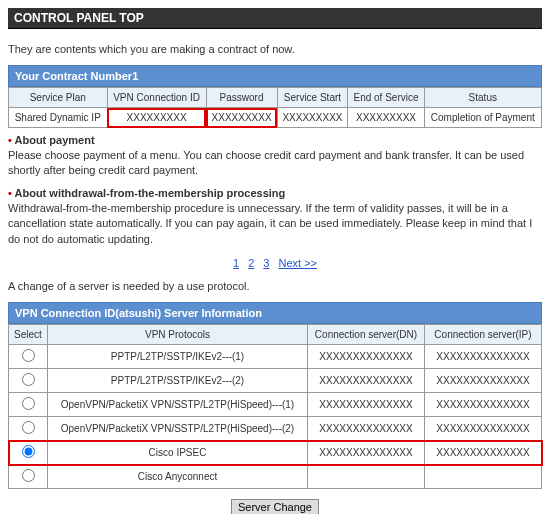  Describe the element at coordinates (275, 286) in the screenshot. I see `protocol-note: A change of a server is needed by a use …` at that location.